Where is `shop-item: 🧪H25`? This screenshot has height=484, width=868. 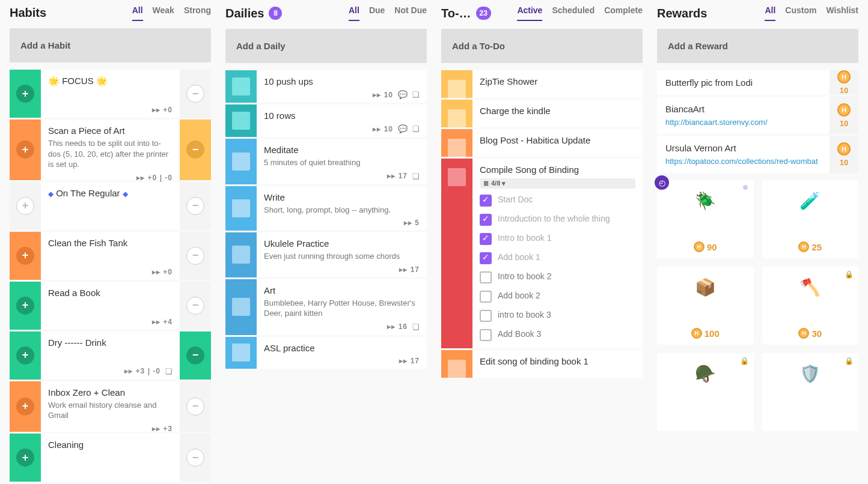 shop-item: 🧪H25 is located at coordinates (810, 219).